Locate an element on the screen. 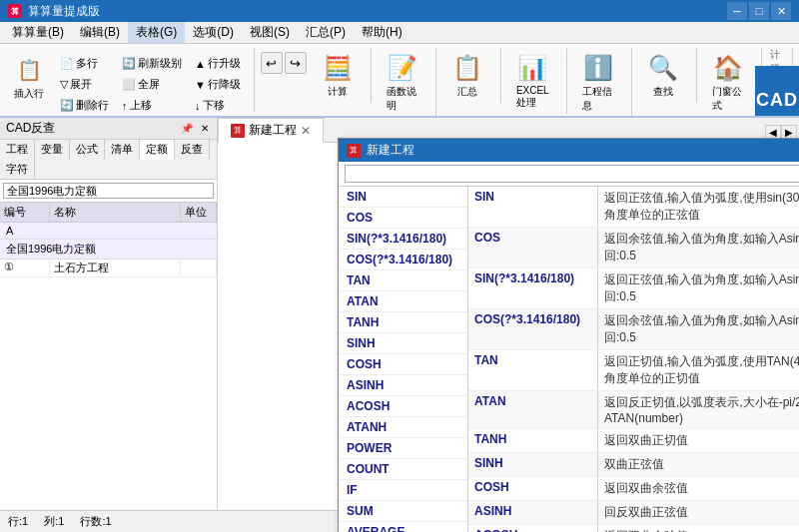 The image size is (799, 532). sidebar-tab-list: 清单 is located at coordinates (122, 150).